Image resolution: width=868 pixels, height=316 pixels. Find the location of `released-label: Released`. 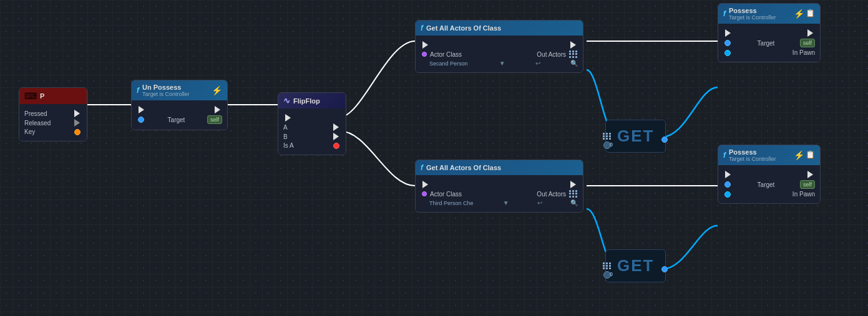

released-label: Released is located at coordinates (37, 123).